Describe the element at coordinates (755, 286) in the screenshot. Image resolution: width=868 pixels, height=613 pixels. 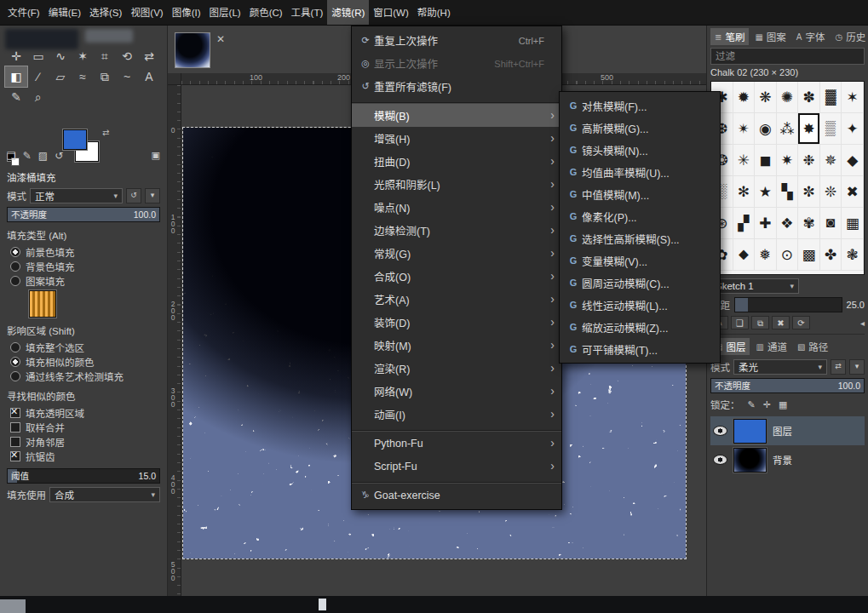
I see `brush-tag-select: Sketch 1 ▾` at that location.